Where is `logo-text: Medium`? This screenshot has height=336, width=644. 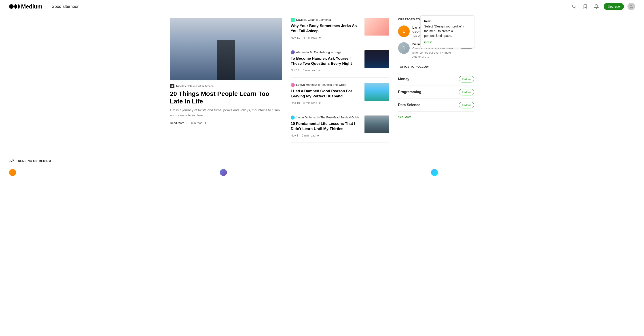 logo-text: Medium is located at coordinates (32, 6).